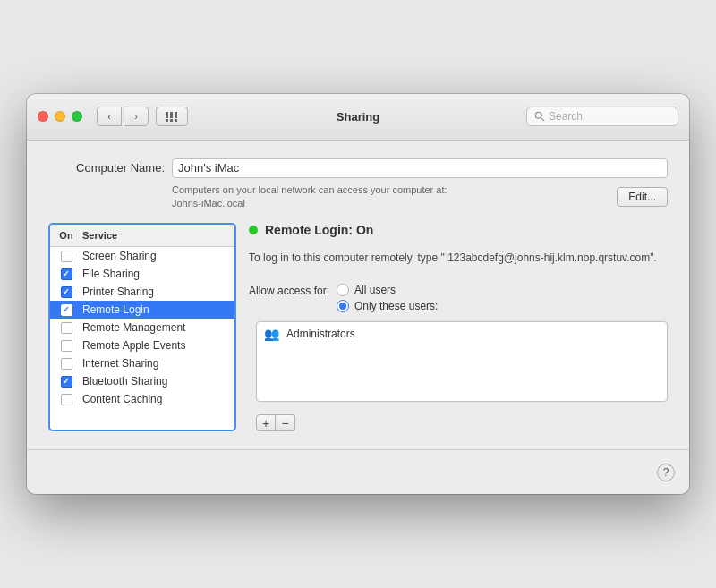 The height and width of the screenshot is (588, 716). What do you see at coordinates (462, 362) in the screenshot?
I see `users-list: 👥 Administrators` at bounding box center [462, 362].